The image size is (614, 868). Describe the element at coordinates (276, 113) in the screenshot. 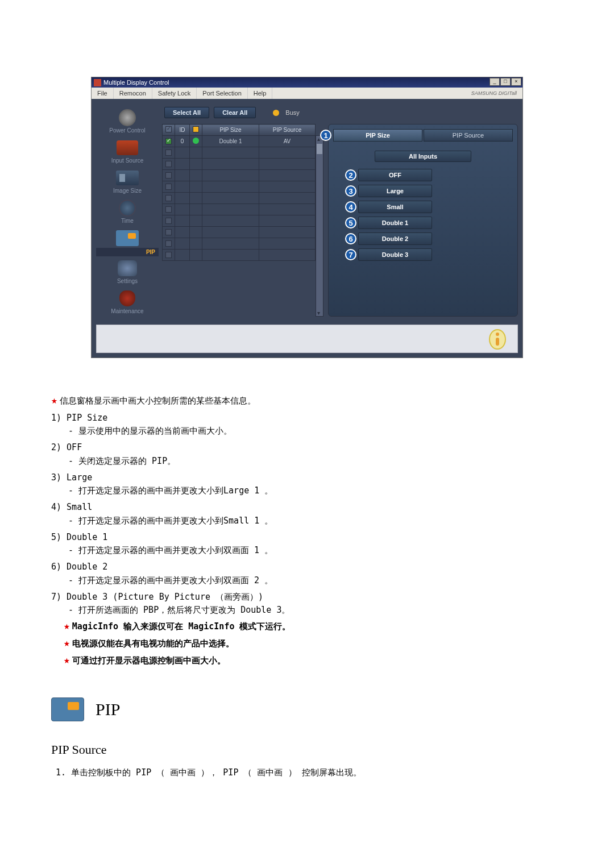

I see `busy-indicator-icon` at that location.